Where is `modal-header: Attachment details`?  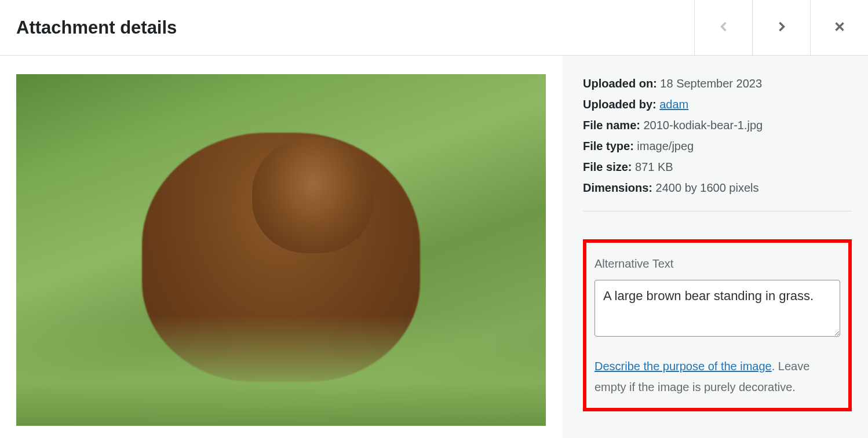 modal-header: Attachment details is located at coordinates (434, 28).